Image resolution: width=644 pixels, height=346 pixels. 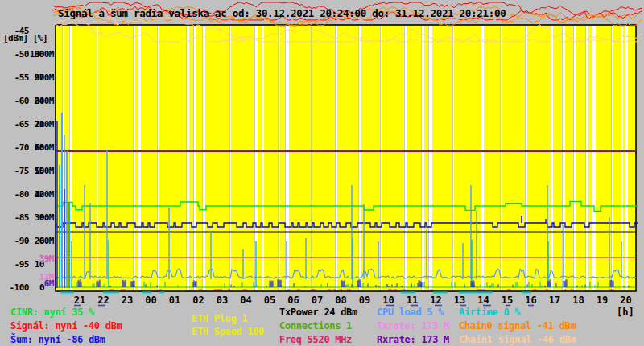 What do you see at coordinates (175, 300) in the screenshot?
I see `x-tick-hour: 01` at bounding box center [175, 300].